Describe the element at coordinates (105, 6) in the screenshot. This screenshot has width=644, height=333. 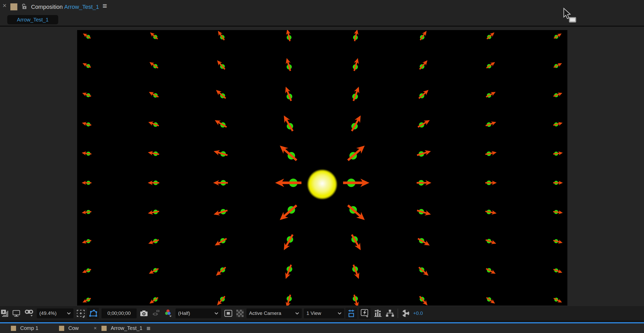
I see `panel-menu-icon: ≡` at that location.